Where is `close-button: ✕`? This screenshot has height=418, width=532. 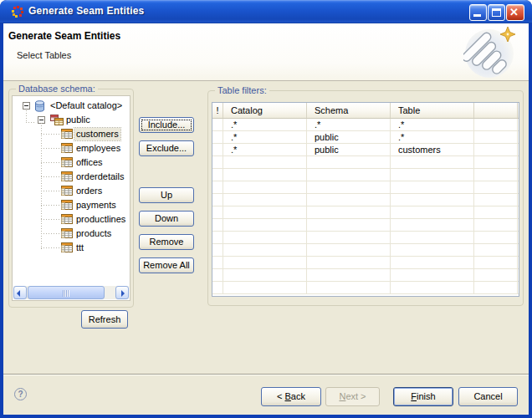 close-button: ✕ is located at coordinates (515, 13).